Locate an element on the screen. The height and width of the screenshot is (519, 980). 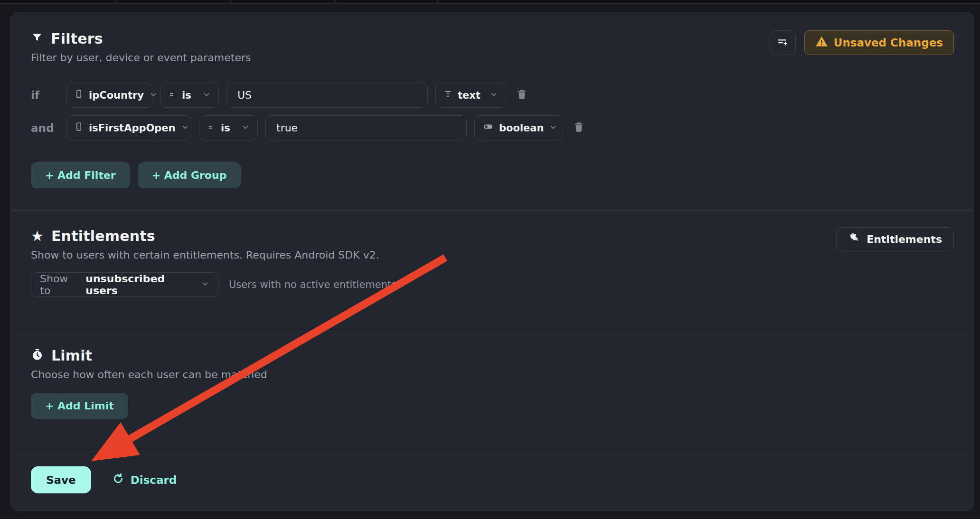
show-to-value: unsubscribed users is located at coordinates (141, 285).